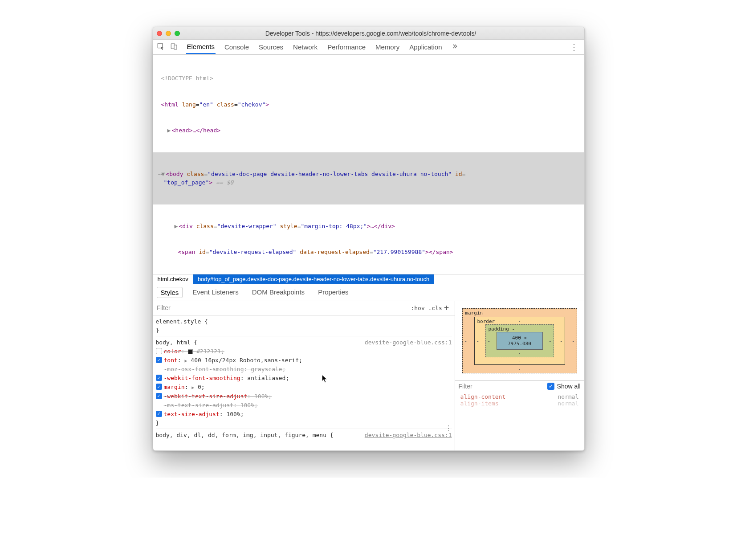 This screenshot has width=737, height=560. I want to click on computed-filter-input: Filter, so click(466, 386).